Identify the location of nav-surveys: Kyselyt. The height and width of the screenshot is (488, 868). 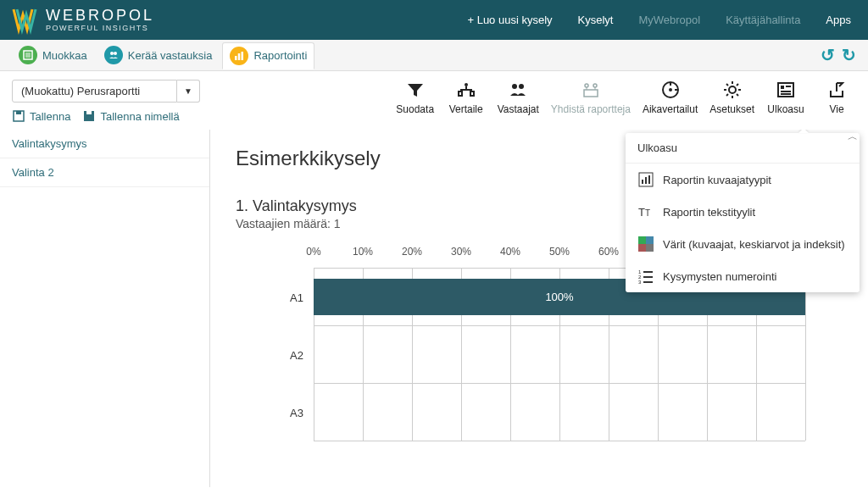
(596, 20).